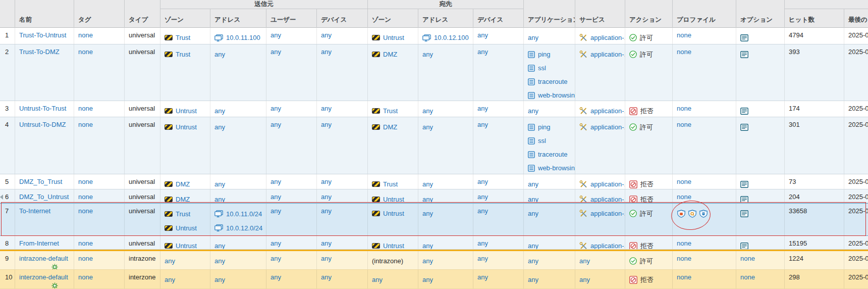 The image size is (868, 289). I want to click on cell-link: 10.0.11.100, so click(243, 37).